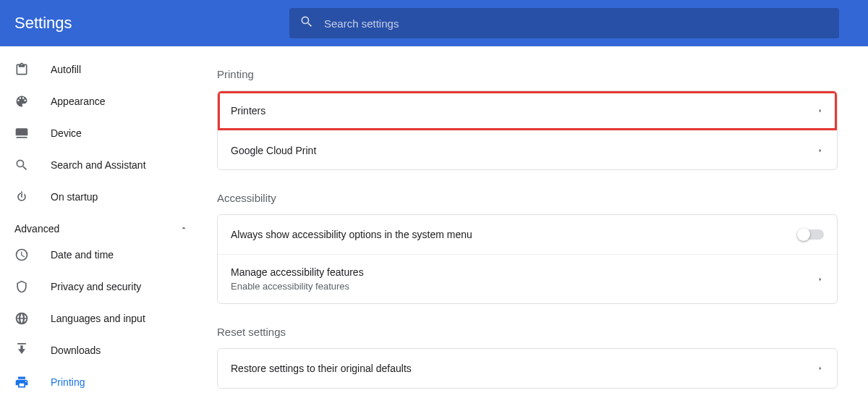 This screenshot has width=868, height=414. I want to click on search-box, so click(564, 23).